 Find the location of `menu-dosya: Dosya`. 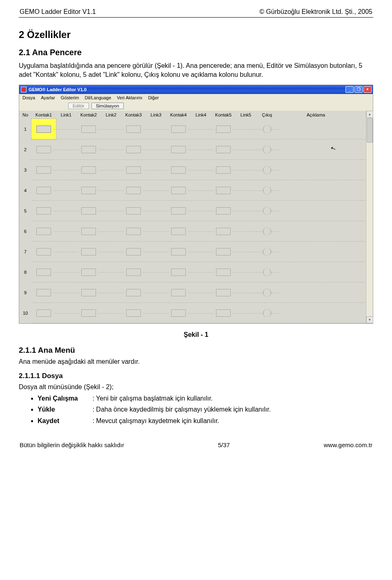

menu-dosya: Dosya is located at coordinates (29, 98).